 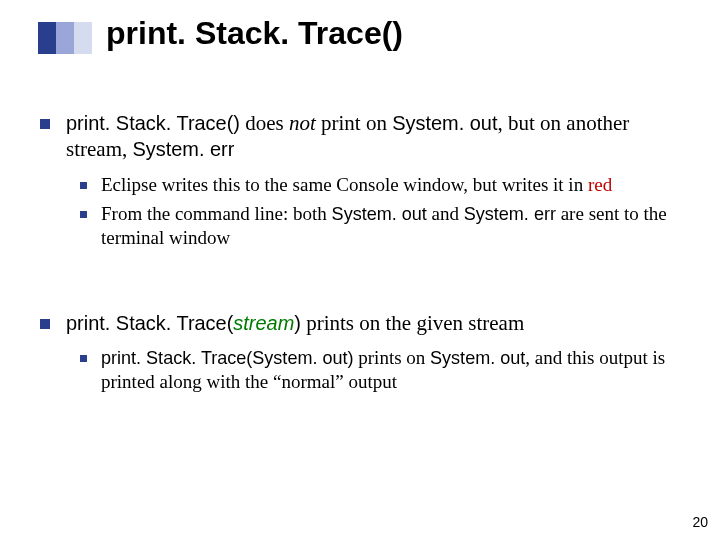 What do you see at coordinates (446, 214) in the screenshot?
I see `text-span: and` at bounding box center [446, 214].